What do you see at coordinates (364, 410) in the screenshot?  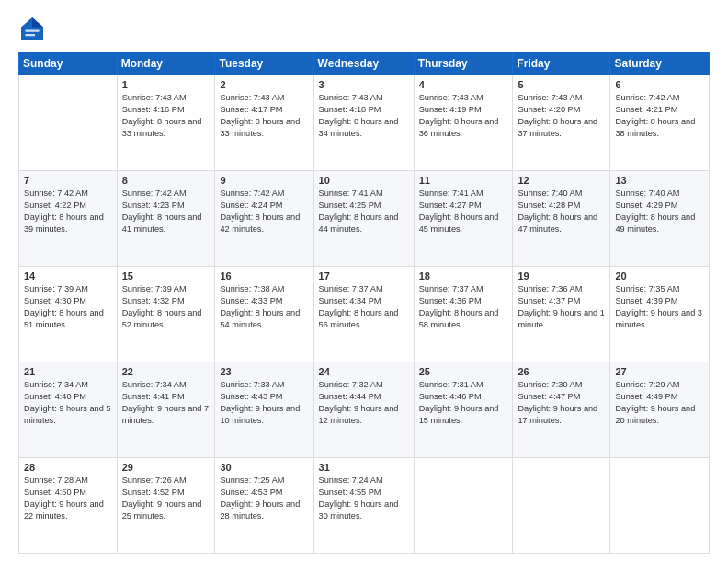 I see `day-cell: 24Sunrise: 7:32 AMSunset: 4:44 PMDayligh…` at bounding box center [364, 410].